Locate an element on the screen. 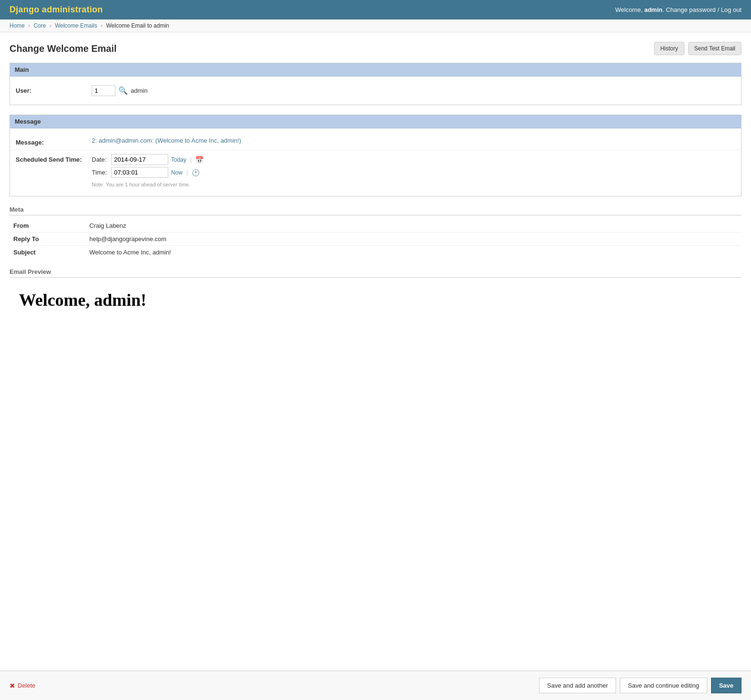 This screenshot has height=700, width=751. date-line: Date: Today | 📅 is located at coordinates (147, 160).